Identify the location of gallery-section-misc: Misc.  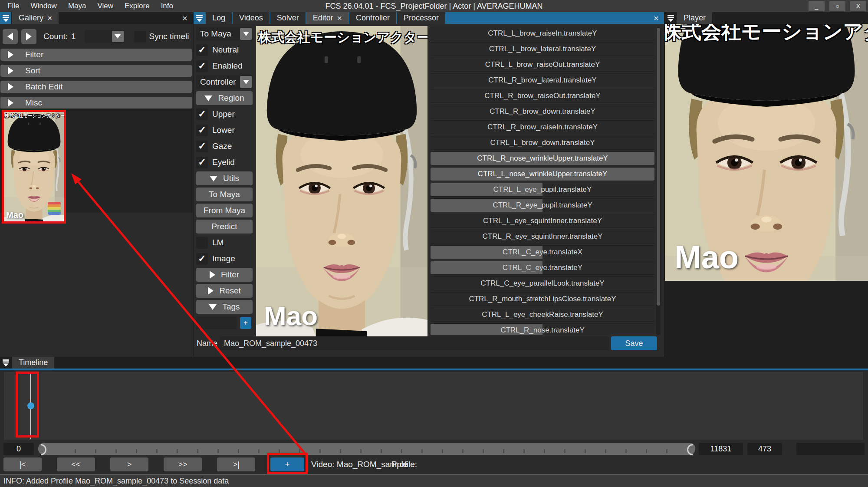
(96, 103).